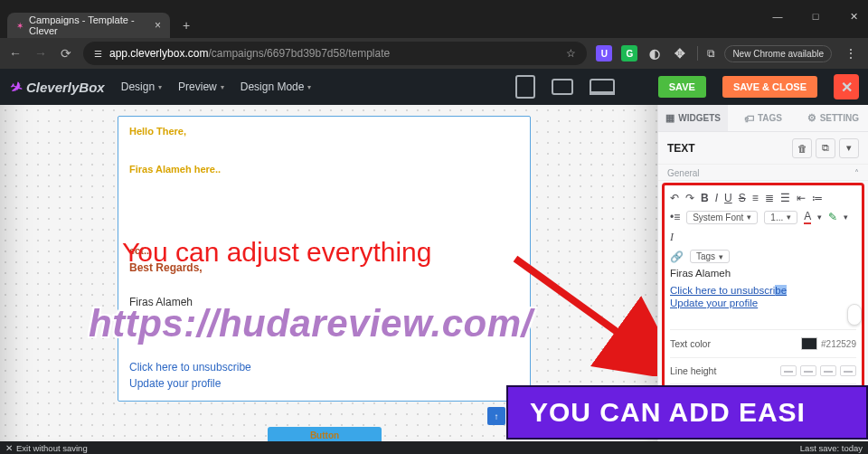 The width and height of the screenshot is (868, 454). I want to click on text-color-hex: #212529, so click(839, 344).